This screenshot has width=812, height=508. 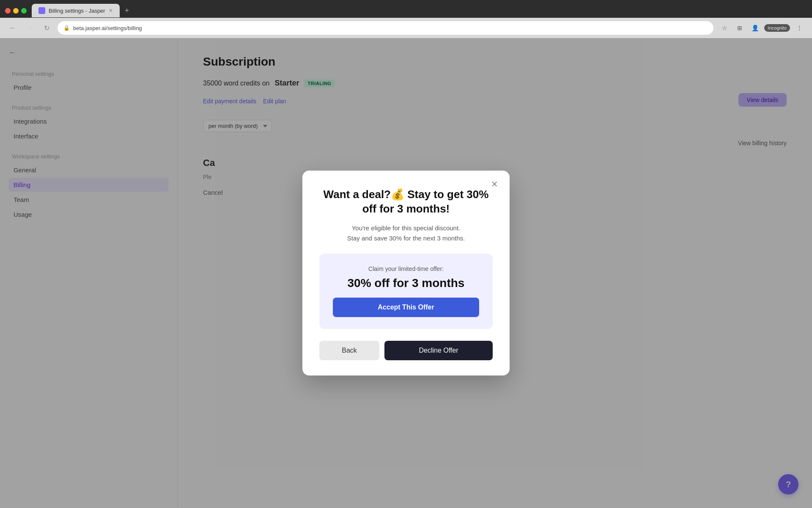 I want to click on refresh-button: ↻, so click(x=47, y=28).